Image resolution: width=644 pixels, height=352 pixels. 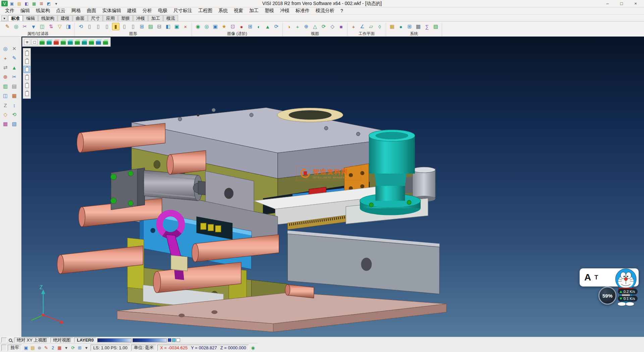 What do you see at coordinates (4, 18) in the screenshot?
I see `tab-list-dropdown: ▾` at bounding box center [4, 18].